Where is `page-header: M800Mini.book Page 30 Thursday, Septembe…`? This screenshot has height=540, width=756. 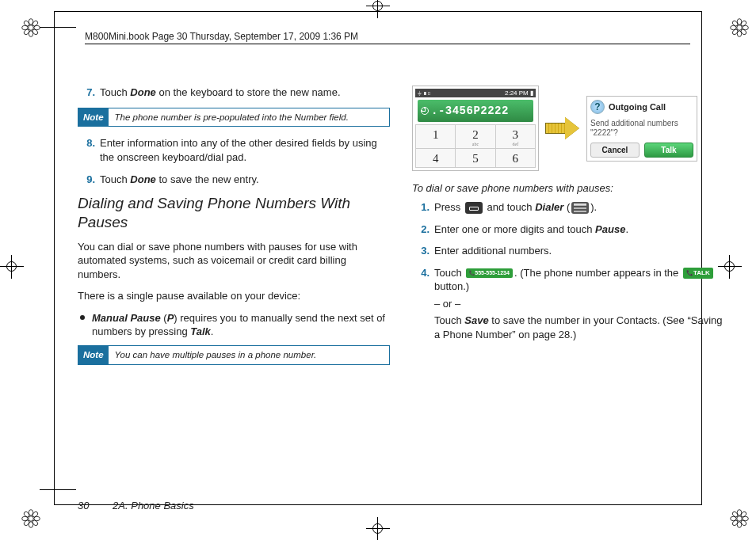
page-header: M800Mini.book Page 30 Thursday, Septembe… is located at coordinates (388, 38).